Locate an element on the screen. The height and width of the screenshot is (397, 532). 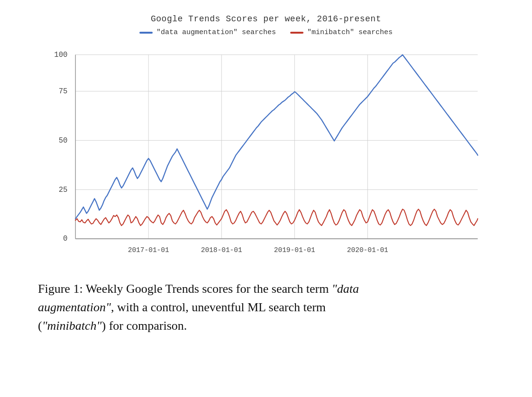
x-label-2018: 2018-01-01 is located at coordinates (222, 250).